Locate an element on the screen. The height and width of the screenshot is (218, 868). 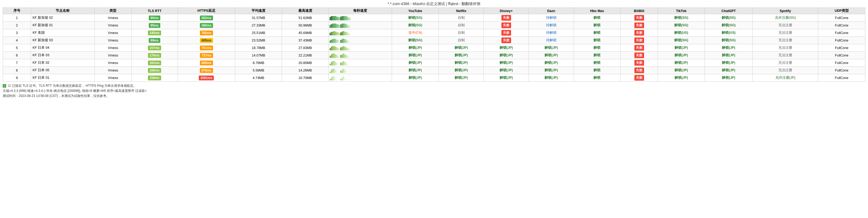
col-tls-rtt: TLS RTT is located at coordinates (154, 11).